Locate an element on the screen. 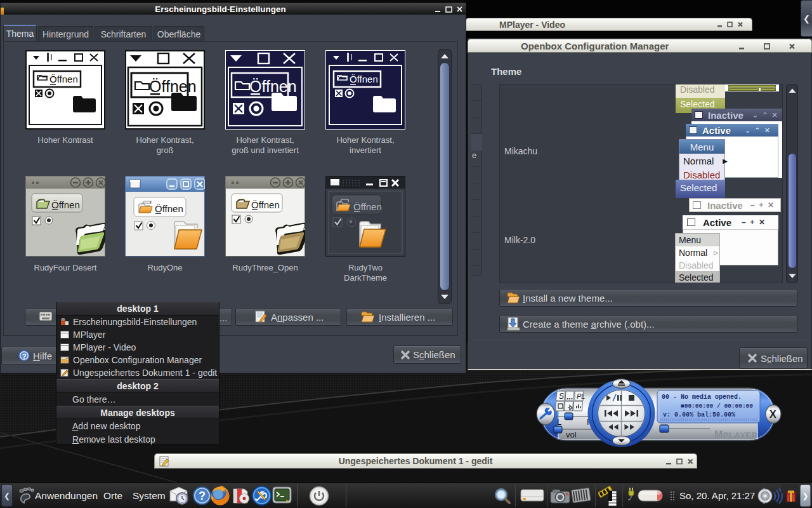 The height and width of the screenshot is (508, 812). svg-text: v: 0.00% bal:50.00% is located at coordinates (699, 415).